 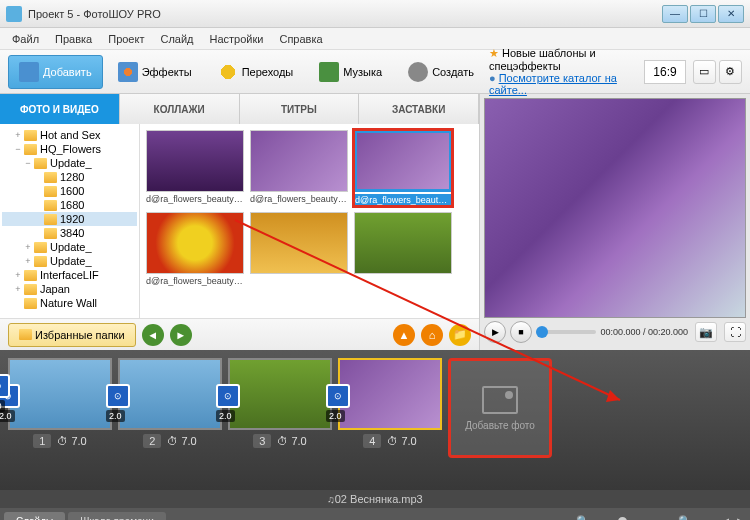 What do you see at coordinates (521, 332) in the screenshot?
I see `stop-button: ■` at bounding box center [521, 332].